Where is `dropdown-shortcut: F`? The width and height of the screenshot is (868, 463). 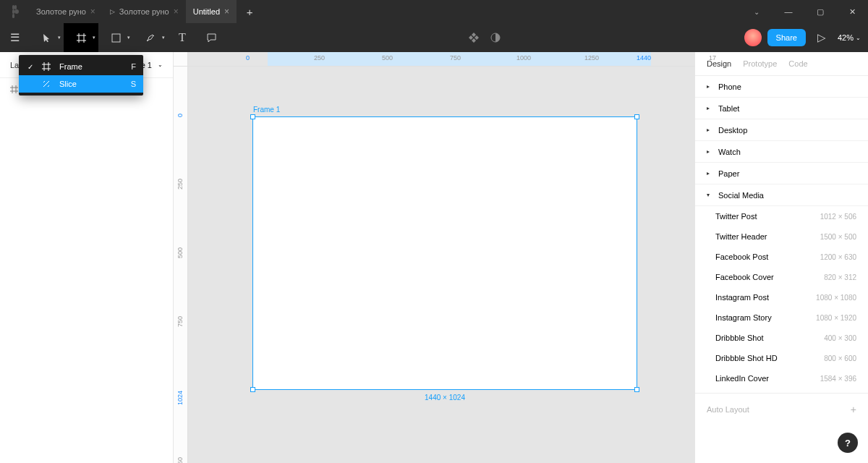 dropdown-shortcut: F is located at coordinates (133, 67).